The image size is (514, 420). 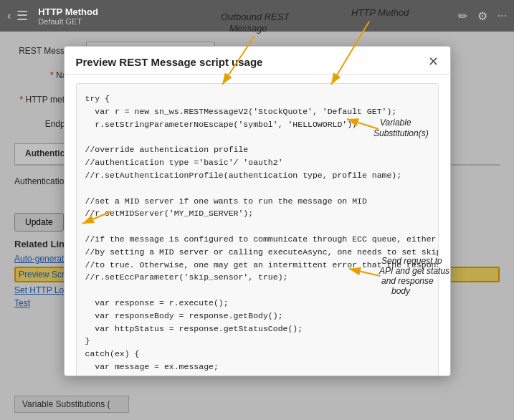 What do you see at coordinates (257, 60) in the screenshot?
I see `modal-header: Preview REST Message script usage ✕` at bounding box center [257, 60].